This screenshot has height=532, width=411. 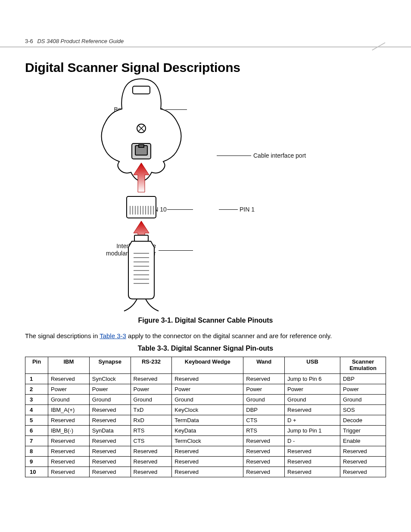 What do you see at coordinates (151, 441) in the screenshot?
I see `cell-rs232: CTS` at bounding box center [151, 441].